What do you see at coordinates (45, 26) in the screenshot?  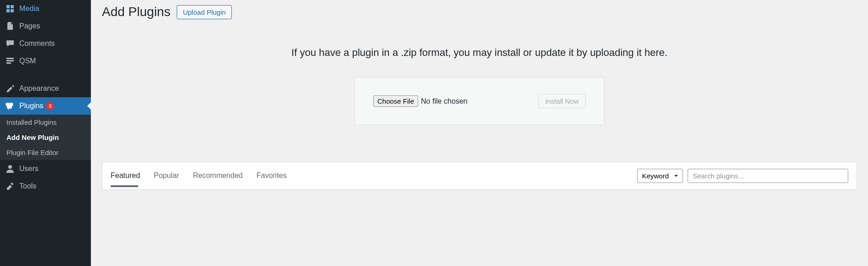 I see `sidebar-item-pages: Pages` at bounding box center [45, 26].